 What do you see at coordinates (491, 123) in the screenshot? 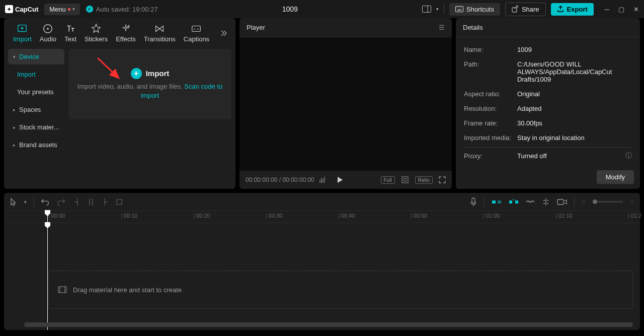
I see `detail-fps-label: Frame rate:` at bounding box center [491, 123].